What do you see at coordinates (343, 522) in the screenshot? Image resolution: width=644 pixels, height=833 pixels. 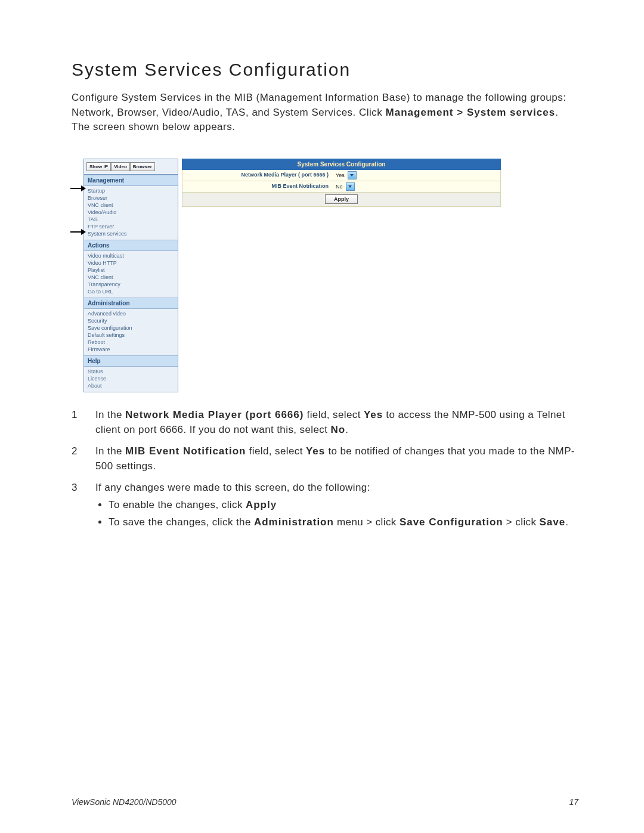 I see `bullet-2: To save the changes, click the Administr…` at bounding box center [343, 522].